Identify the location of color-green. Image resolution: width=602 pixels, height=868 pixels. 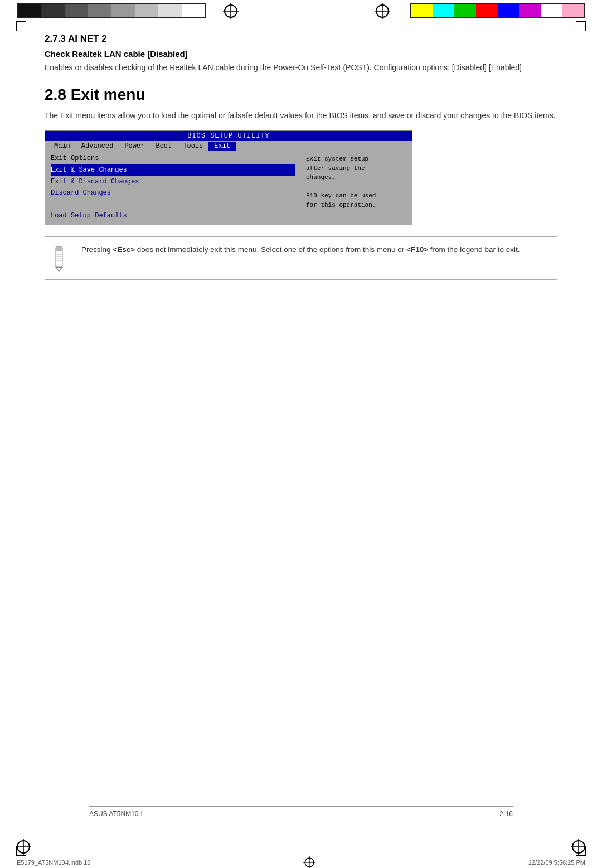
(465, 11).